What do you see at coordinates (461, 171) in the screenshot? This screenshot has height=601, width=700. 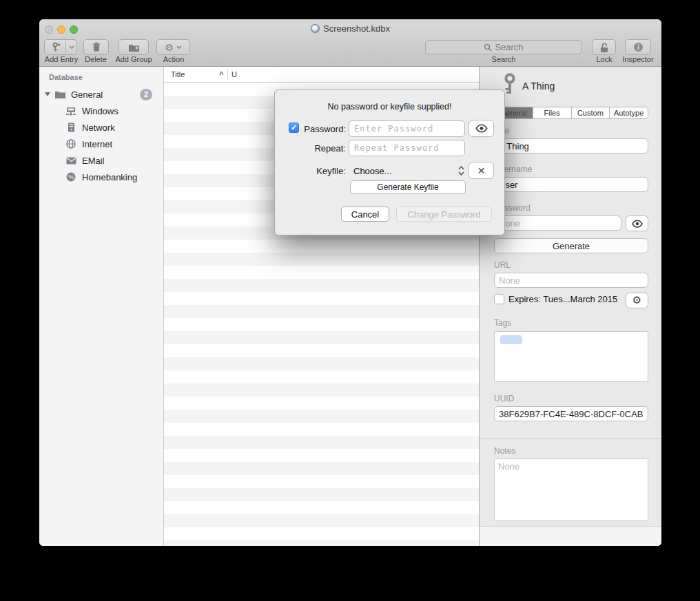 I see `popup-stepper-icon` at bounding box center [461, 171].